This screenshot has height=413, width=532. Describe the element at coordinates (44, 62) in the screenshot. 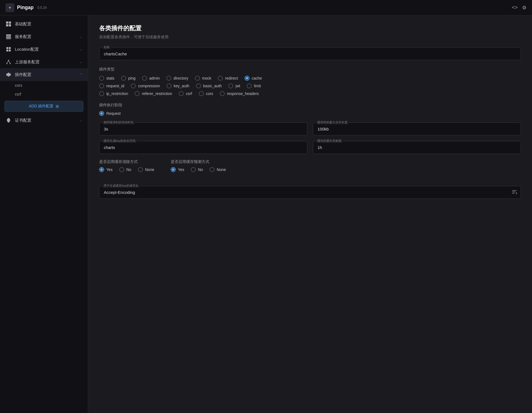

I see `sidebar-item-upstream: 上游服务配置 ⌄` at that location.